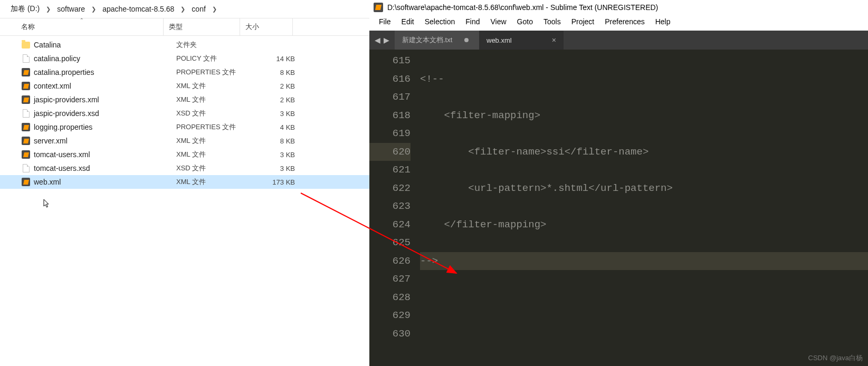 This screenshot has width=868, height=366. What do you see at coordinates (276, 86) in the screenshot?
I see `file-size: 2 KB` at bounding box center [276, 86].